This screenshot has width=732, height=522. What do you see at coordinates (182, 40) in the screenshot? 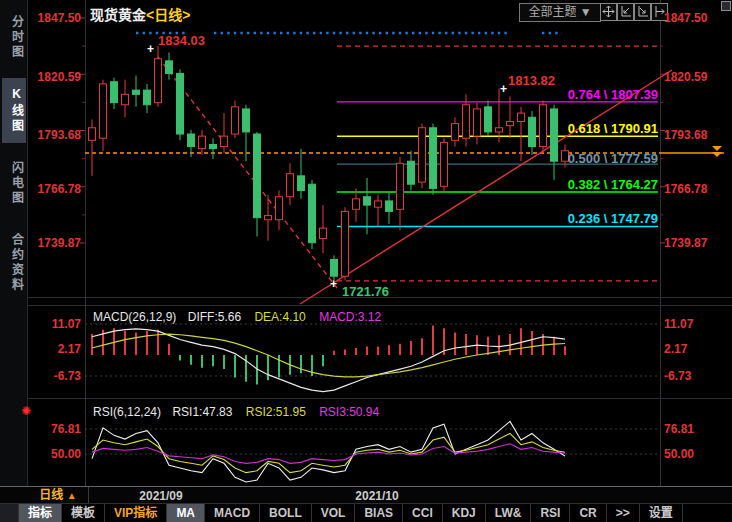
I see `swing-high-label: 1834.03` at bounding box center [182, 40].